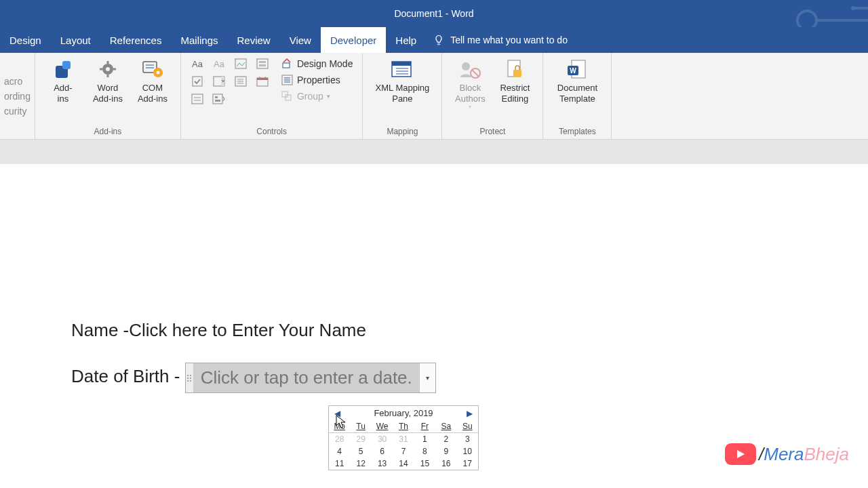 This screenshot has height=488, width=868. What do you see at coordinates (307, 378) in the screenshot?
I see `date-placeholder: Click or tap to enter a date.` at bounding box center [307, 378].